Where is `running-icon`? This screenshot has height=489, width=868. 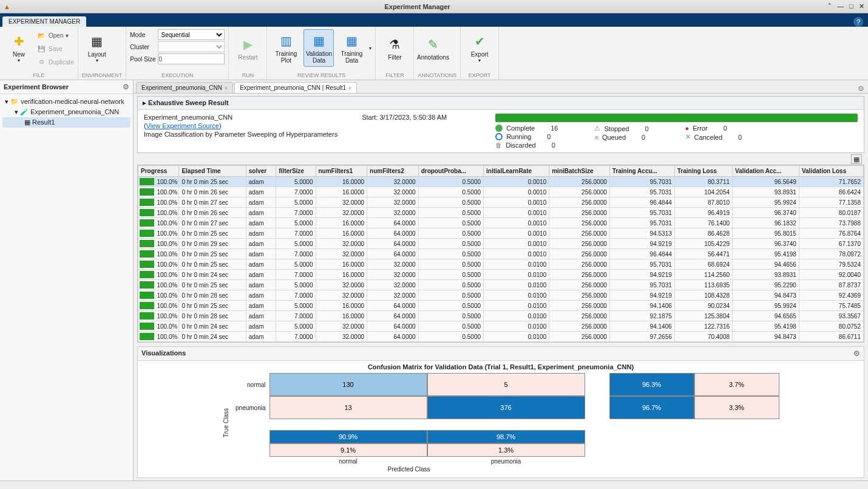 running-icon is located at coordinates (499, 137).